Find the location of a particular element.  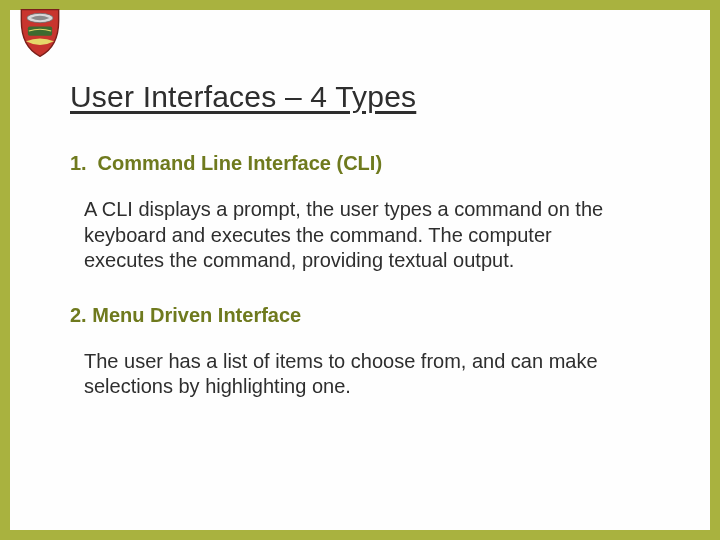

section-1-title: Command Line Interface (CLI) is located at coordinates (240, 163).